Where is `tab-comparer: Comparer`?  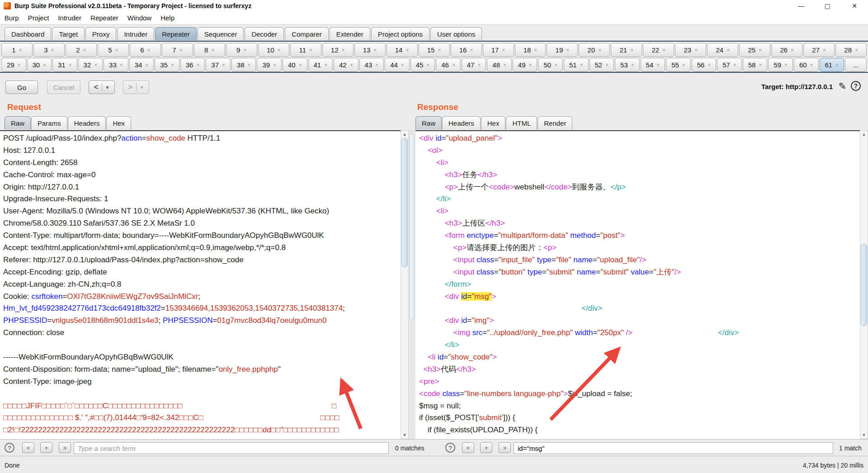
tab-comparer: Comparer is located at coordinates (307, 33).